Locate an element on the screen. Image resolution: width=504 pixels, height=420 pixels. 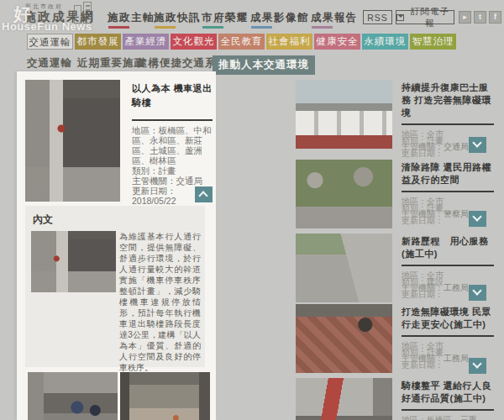
cat-health-safety: 健康安全 is located at coordinates (338, 42).